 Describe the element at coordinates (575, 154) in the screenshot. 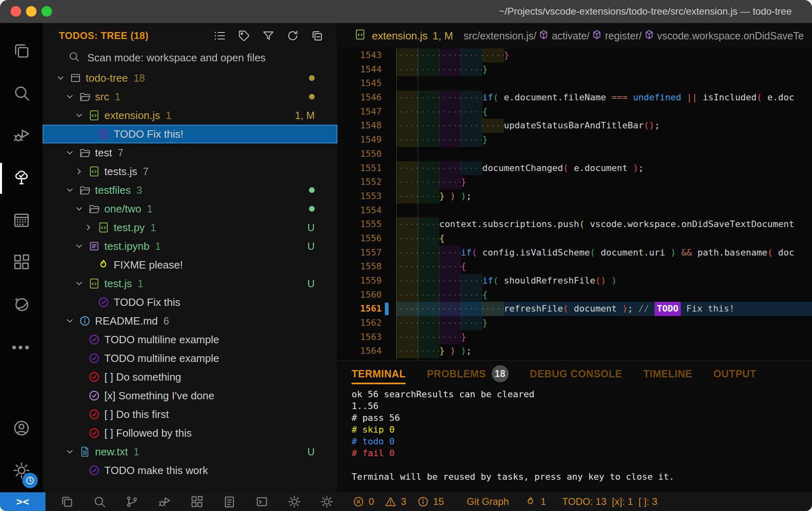

I see `code-line-1550: 1550` at that location.